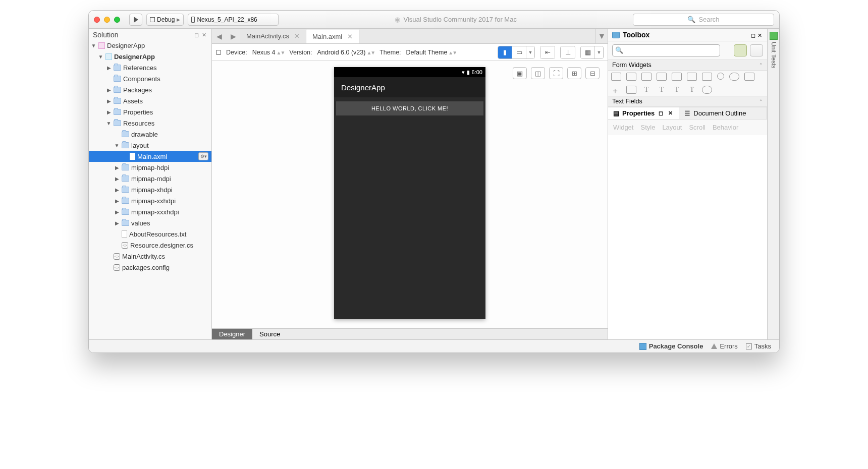  What do you see at coordinates (616, 90) in the screenshot?
I see `widget-plus: ＋` at bounding box center [616, 90].